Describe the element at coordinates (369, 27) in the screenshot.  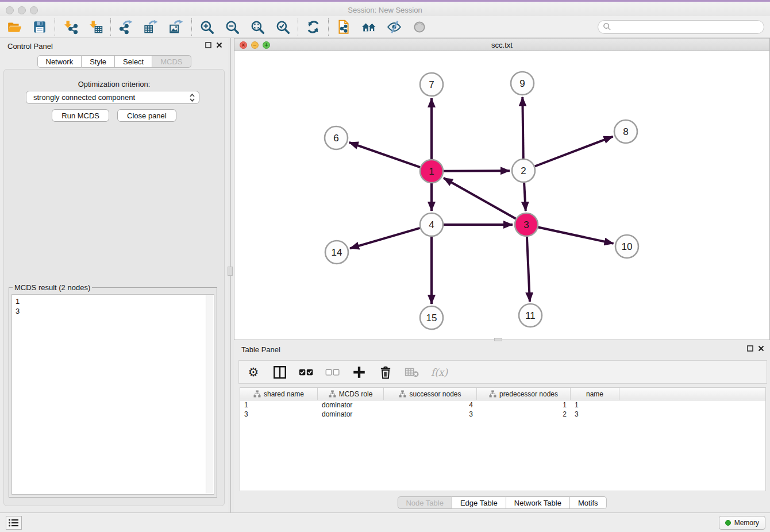
I see `first-neighbors-houses-icon` at that location.